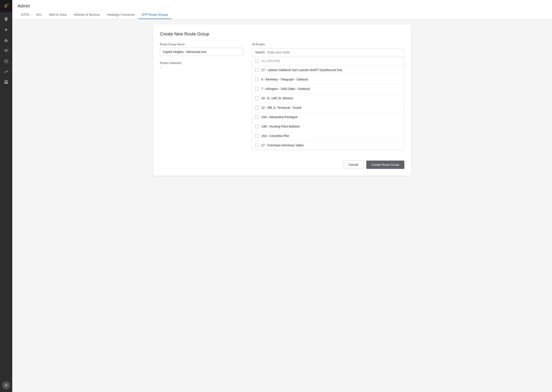 The image size is (552, 392). Describe the element at coordinates (6, 196) in the screenshot. I see `sidebar: S M` at that location.